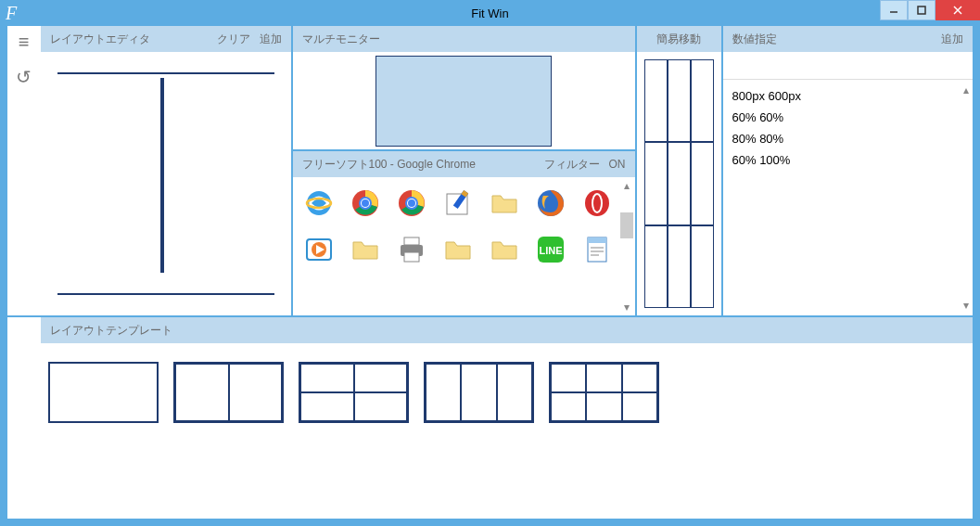 The height and width of the screenshot is (526, 980). I want to click on quick-move-body, so click(679, 184).